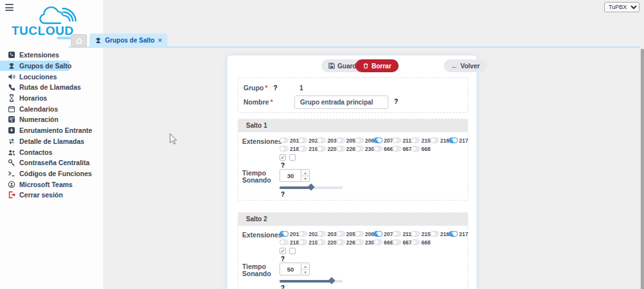 The image size is (644, 289). I want to click on tab-grupos-de-salto: Grupos de Salto ×, so click(129, 40).